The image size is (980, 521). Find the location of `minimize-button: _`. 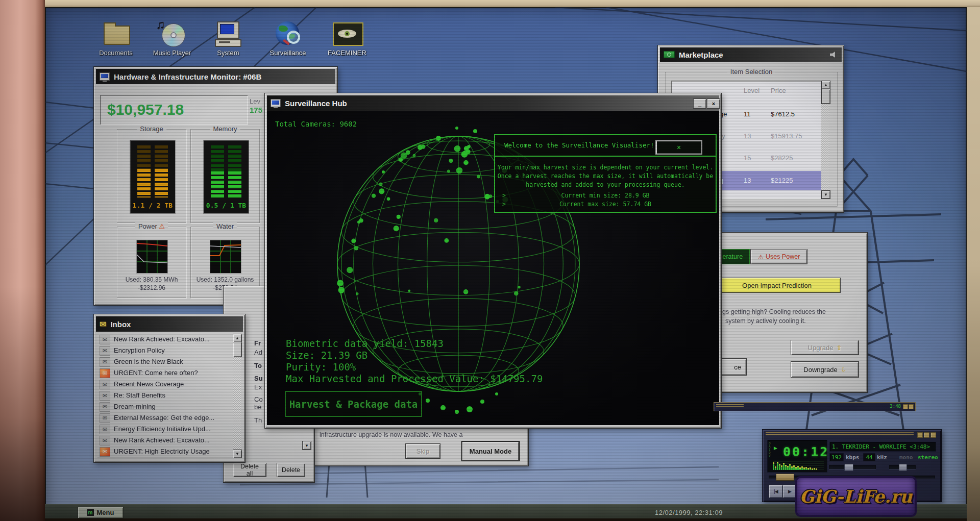

minimize-button: _ is located at coordinates (700, 104).